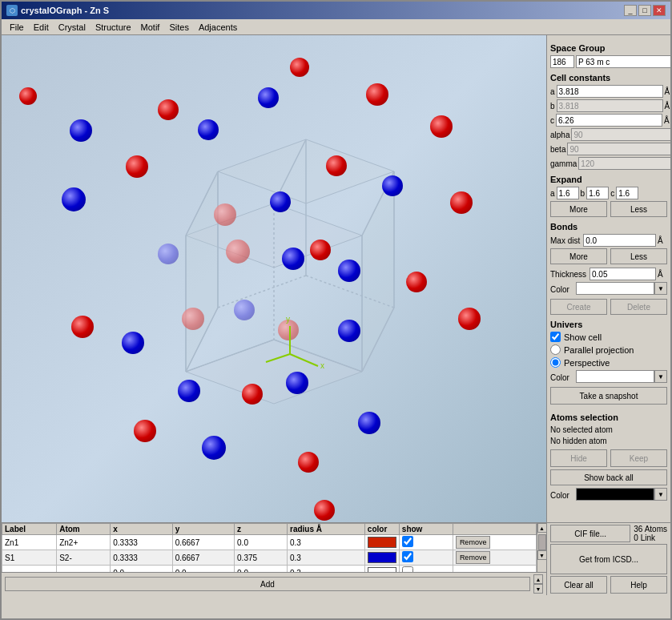 The height and width of the screenshot is (620, 672). What do you see at coordinates (542, 555) in the screenshot?
I see `scroll-down-button: ▼` at bounding box center [542, 555].